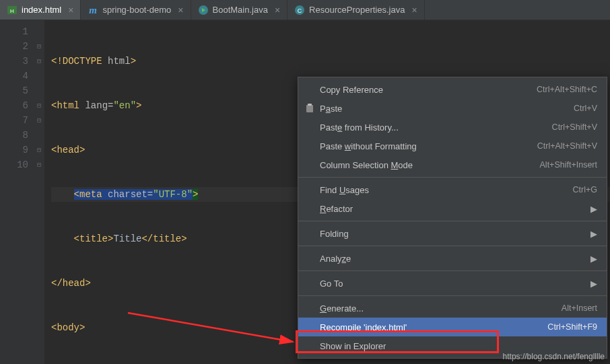 The height and width of the screenshot is (364, 610). I want to click on line-number: 6, so click(14, 106).